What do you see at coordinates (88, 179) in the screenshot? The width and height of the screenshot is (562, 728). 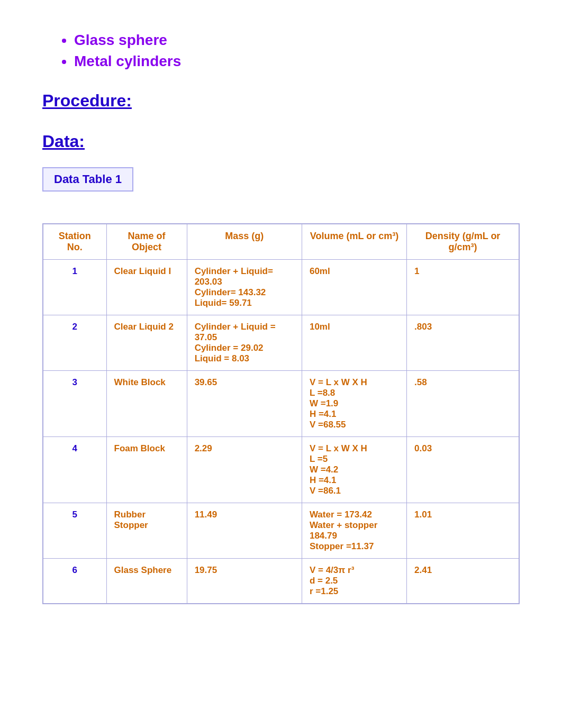 I see `data-table-label: Data Table 1` at bounding box center [88, 179].